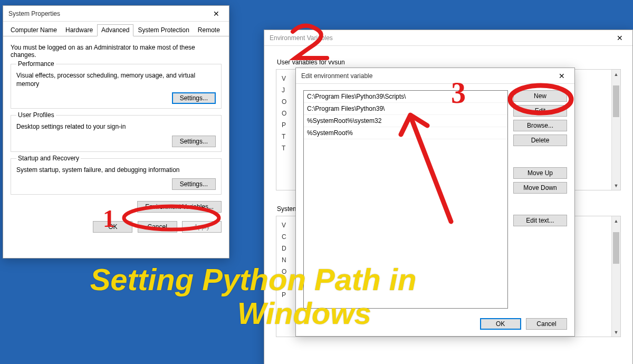 The width and height of the screenshot is (633, 364). What do you see at coordinates (79, 31) in the screenshot?
I see `tab-hardware: Hardware` at bounding box center [79, 31].